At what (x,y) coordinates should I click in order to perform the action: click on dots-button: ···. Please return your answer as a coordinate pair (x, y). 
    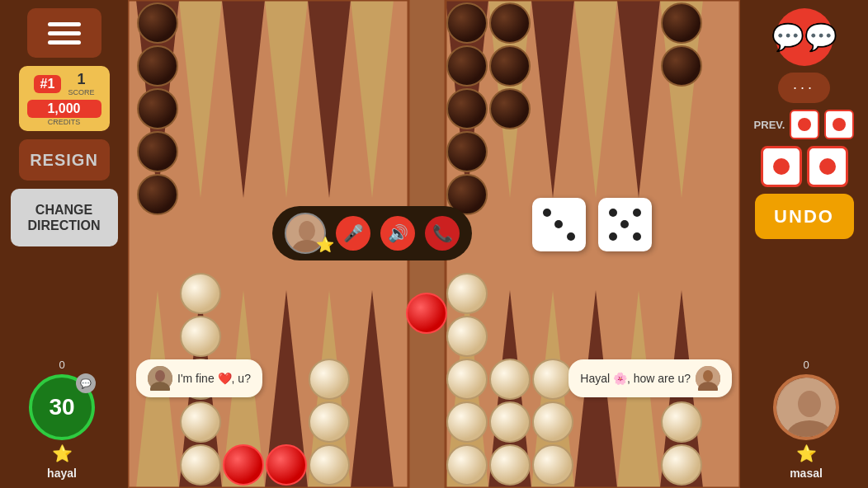
    Looking at the image, I should click on (804, 87).